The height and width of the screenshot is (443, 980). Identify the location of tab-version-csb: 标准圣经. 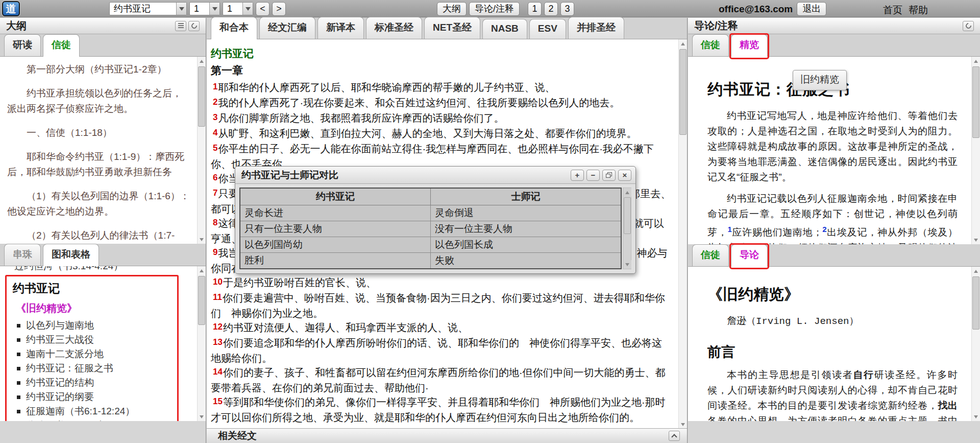
(394, 28).